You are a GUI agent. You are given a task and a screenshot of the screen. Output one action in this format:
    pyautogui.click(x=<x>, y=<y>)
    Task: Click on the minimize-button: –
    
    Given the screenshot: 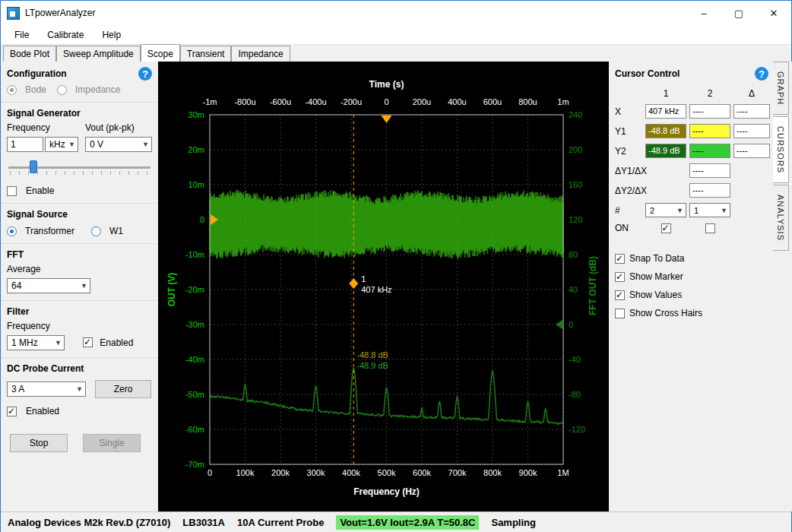 What is the action you would take?
    pyautogui.click(x=704, y=13)
    